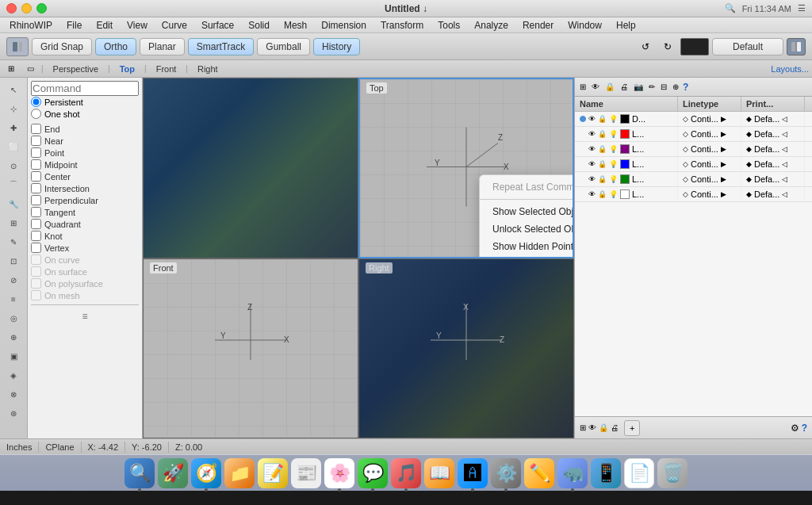 Image resolution: width=812 pixels, height=505 pixels. Describe the element at coordinates (13, 318) in the screenshot. I see `tool-13: ◎` at that location.